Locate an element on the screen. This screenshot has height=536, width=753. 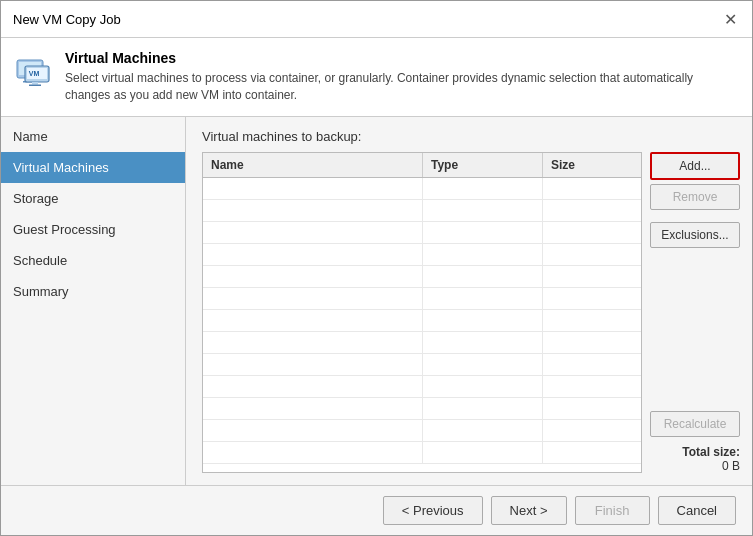
vm-icon: VM is located at coordinates (33, 70).